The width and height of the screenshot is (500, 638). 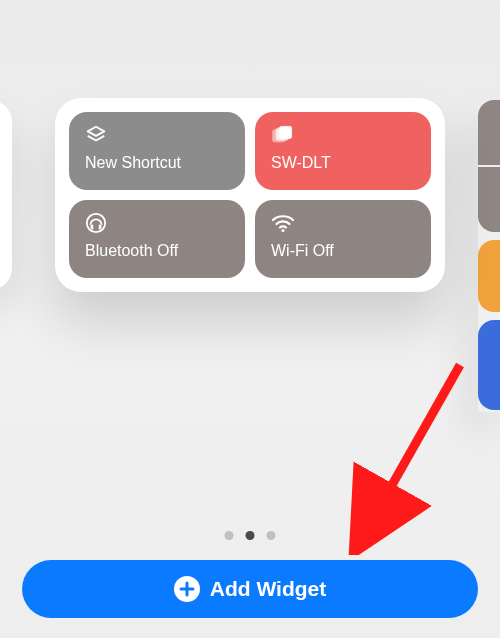 I want to click on shortcut-tile-sw-dlt: SW-DLT, so click(x=343, y=151).